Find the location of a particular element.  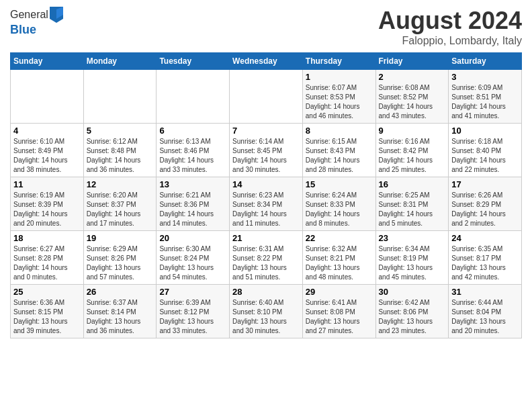

day-detail: Sunrise: 6:34 AM Sunset: 8:19 PM Dayligh… is located at coordinates (412, 263).